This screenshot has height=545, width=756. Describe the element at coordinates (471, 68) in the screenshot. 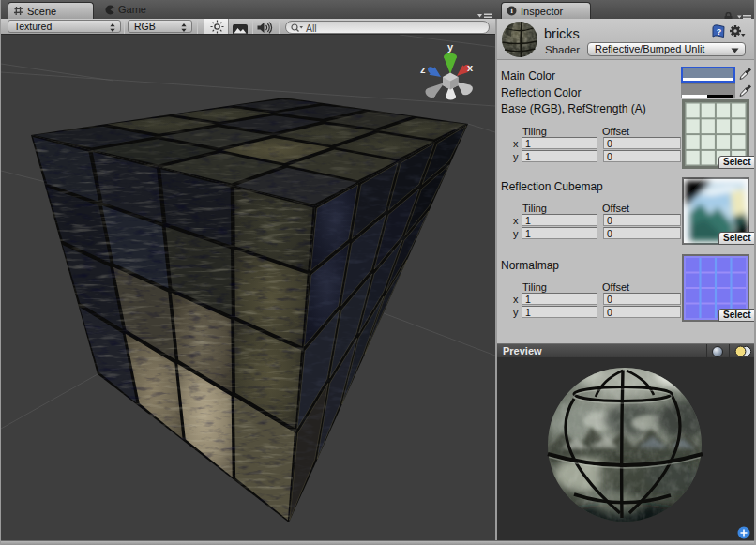

I see `svg-text: x` at that location.